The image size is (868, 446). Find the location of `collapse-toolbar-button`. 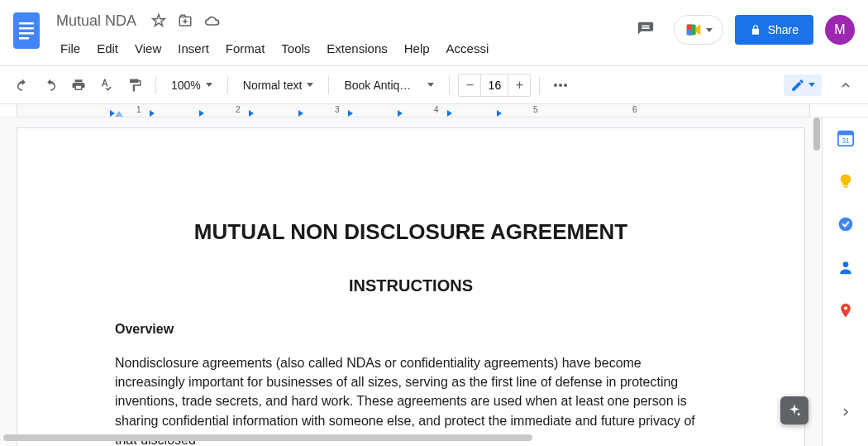

collapse-toolbar-button is located at coordinates (846, 85).